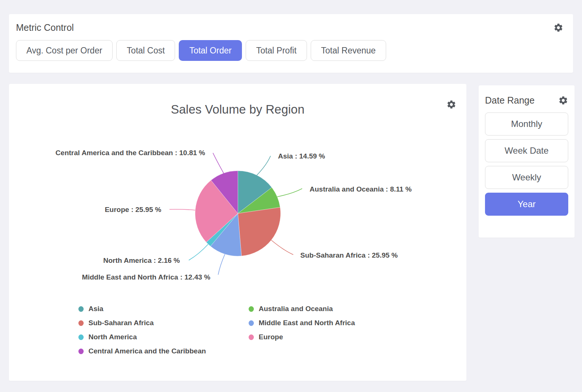  I want to click on metric-button-total-order: Total Order, so click(210, 50).